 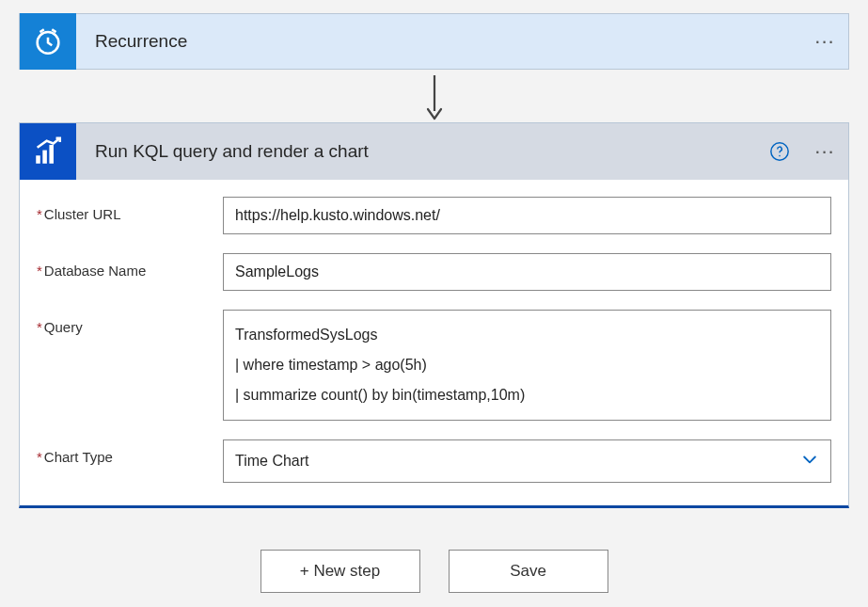 I want to click on input-cluster-url, so click(x=527, y=216).